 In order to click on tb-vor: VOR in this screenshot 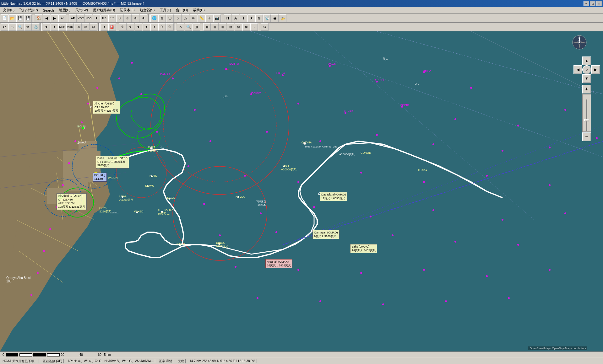, I will do `click(81, 18)`.